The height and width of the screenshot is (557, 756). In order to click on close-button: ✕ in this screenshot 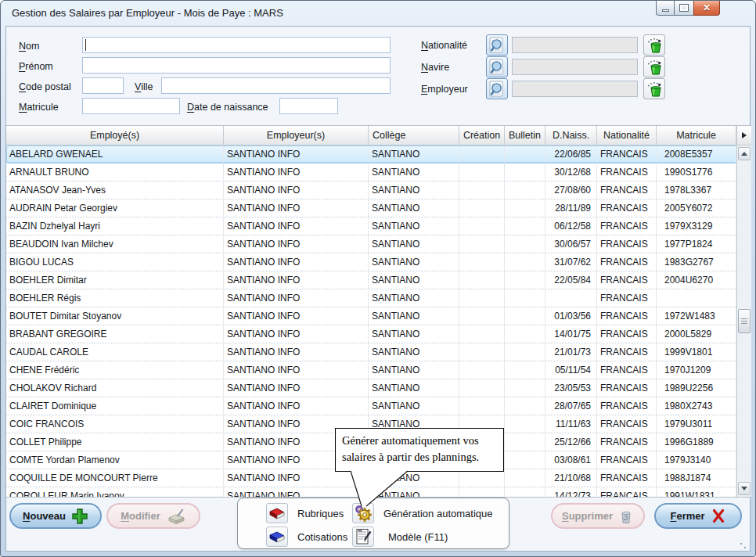, I will do `click(707, 8)`.